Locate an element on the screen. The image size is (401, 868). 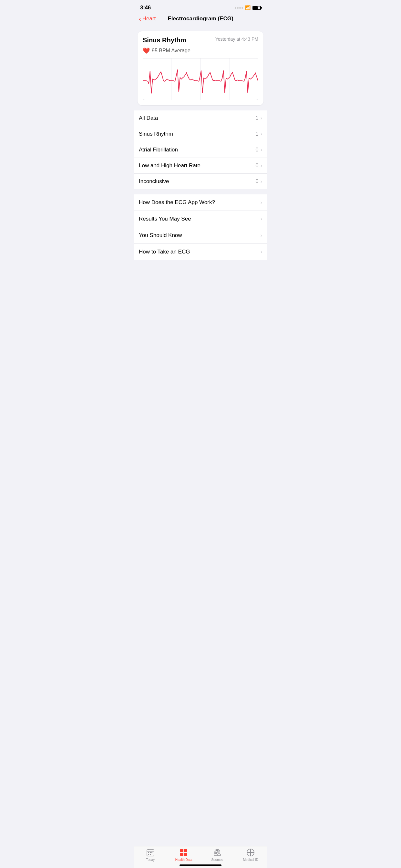
ecg-timestamp: Yesterday at 4:43 PM is located at coordinates (237, 39).